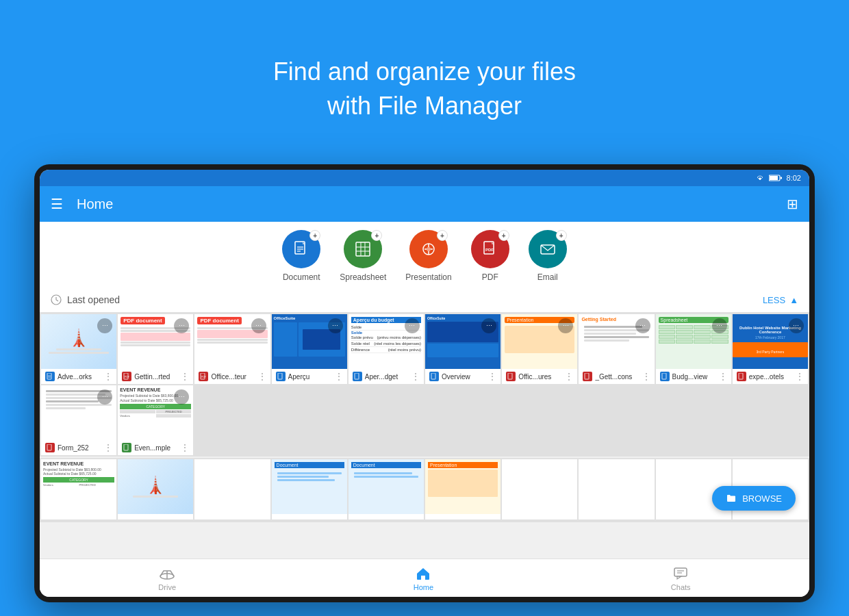 The width and height of the screenshot is (849, 616). What do you see at coordinates (57, 204) in the screenshot?
I see `menu-icon: ☰` at bounding box center [57, 204].